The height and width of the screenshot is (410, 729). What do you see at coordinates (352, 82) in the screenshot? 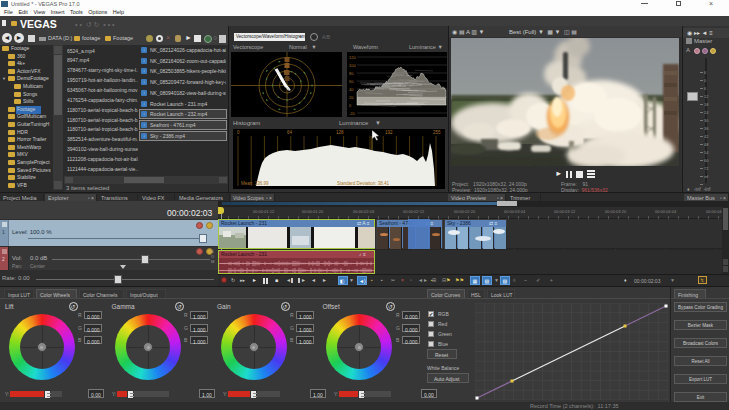
I see `svg-text: 60` at bounding box center [352, 82].